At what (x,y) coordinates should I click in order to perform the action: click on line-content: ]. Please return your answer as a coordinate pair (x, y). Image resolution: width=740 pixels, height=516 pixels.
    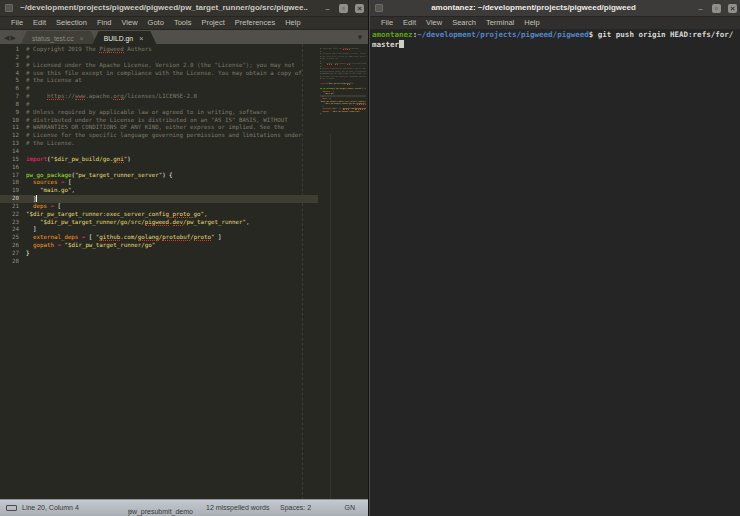
    Looking at the image, I should click on (172, 199).